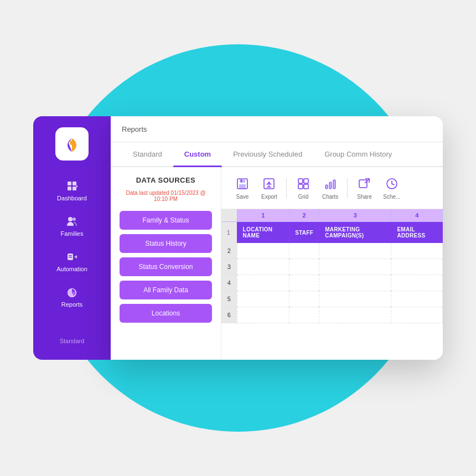 This screenshot has width=476, height=476. I want to click on reports-chart-icon, so click(72, 292).